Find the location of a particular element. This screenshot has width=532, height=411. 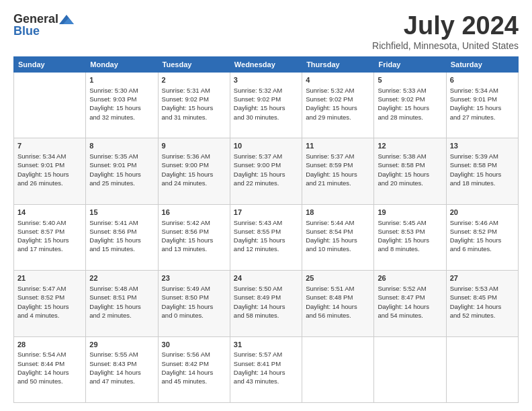

day-info: Sunrise: 5:45 AM Sunset: 8:53 PM Dayligh… is located at coordinates (410, 236).